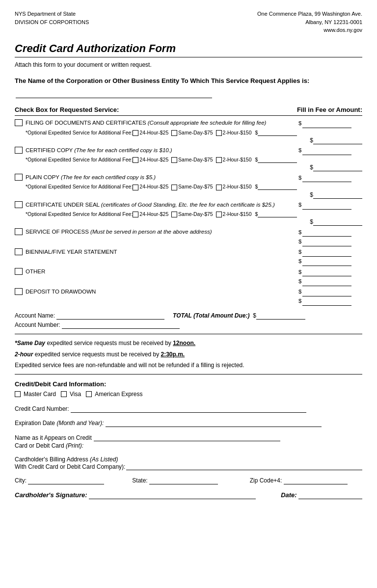  I want to click on card-info-title: Credit/Debit Card Information:, so click(188, 384).